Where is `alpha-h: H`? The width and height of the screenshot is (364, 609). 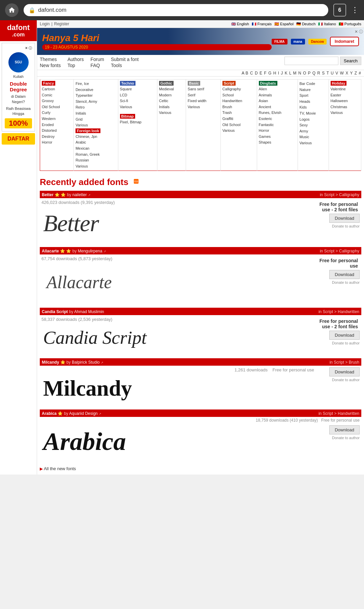
alpha-h: H is located at coordinates (275, 73).